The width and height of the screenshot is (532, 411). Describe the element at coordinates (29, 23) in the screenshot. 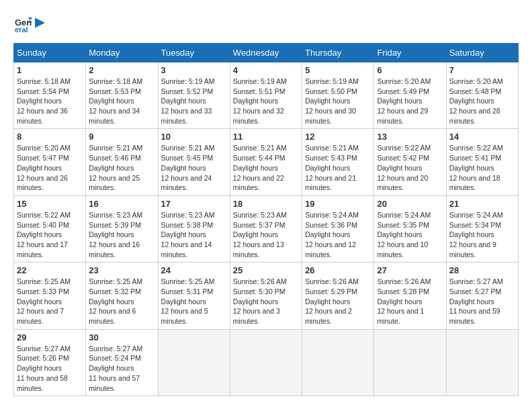

I see `logo: Gen eral ▶` at that location.